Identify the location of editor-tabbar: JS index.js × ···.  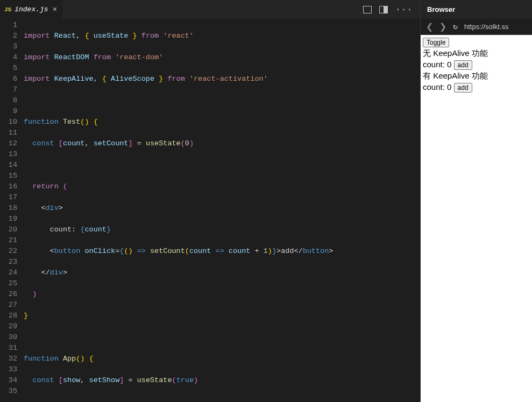
(210, 10).